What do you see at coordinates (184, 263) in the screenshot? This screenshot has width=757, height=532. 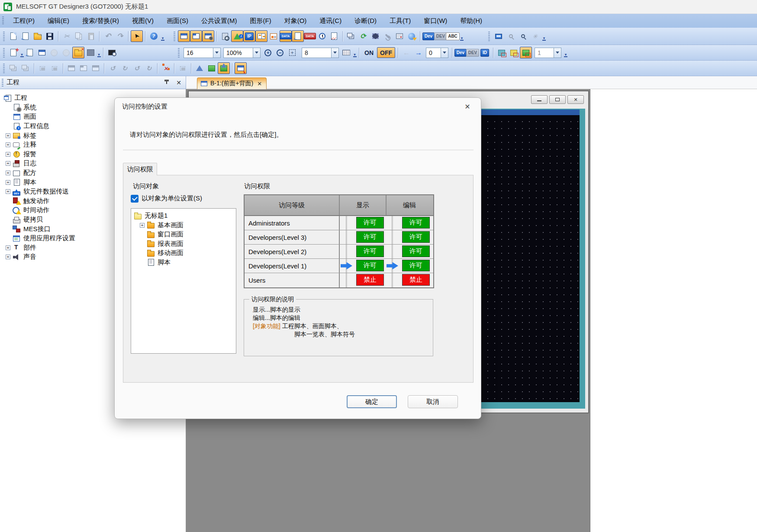 I see `access-object-tree-item: + 脚本` at bounding box center [184, 263].